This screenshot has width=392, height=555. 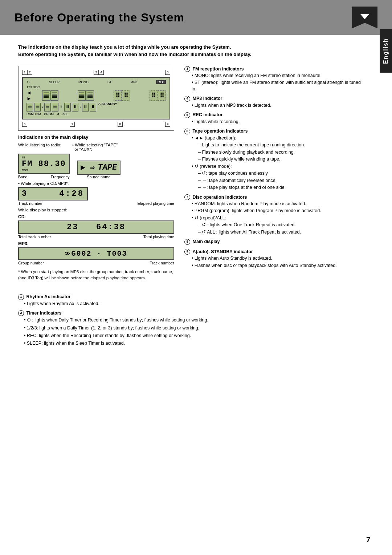 I want to click on track-num: 3, so click(x=25, y=194).